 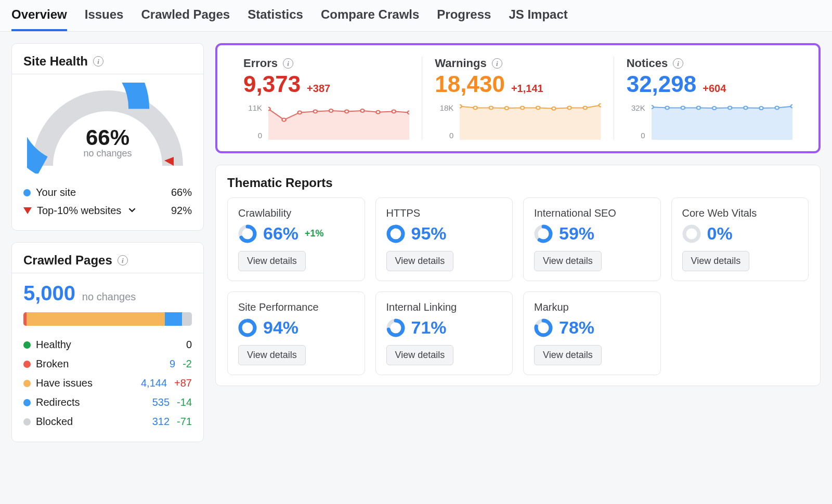 I want to click on metric-warnings: Warningsi 18,430+1,141 18K0, so click(x=517, y=98).